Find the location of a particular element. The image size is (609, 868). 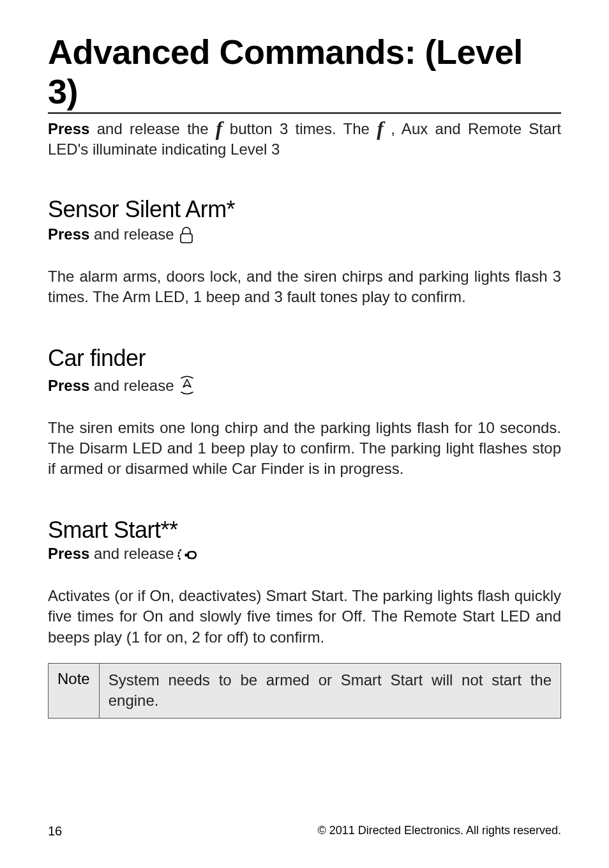

intro-text-2: button 3 times. The is located at coordinates (300, 129).